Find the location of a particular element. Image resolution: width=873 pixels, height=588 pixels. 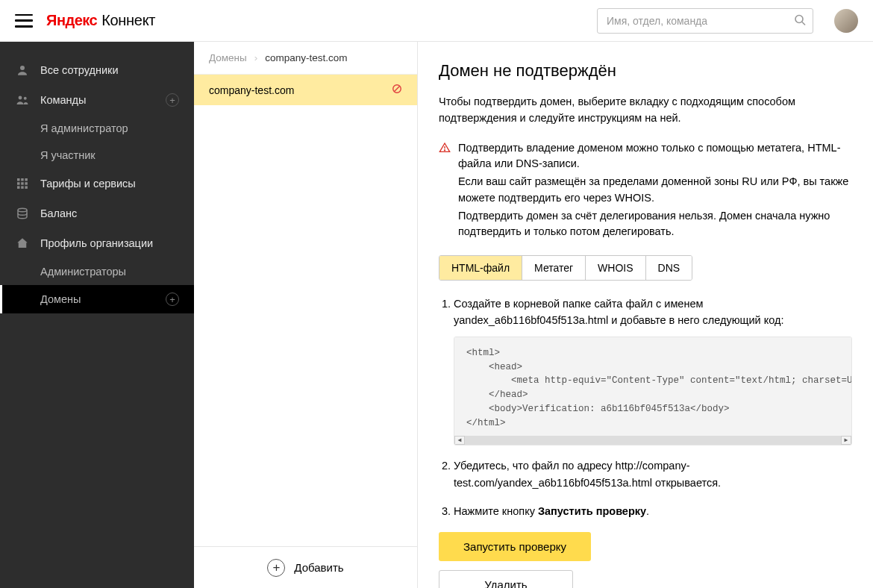

tab-dns: DNS is located at coordinates (669, 268).